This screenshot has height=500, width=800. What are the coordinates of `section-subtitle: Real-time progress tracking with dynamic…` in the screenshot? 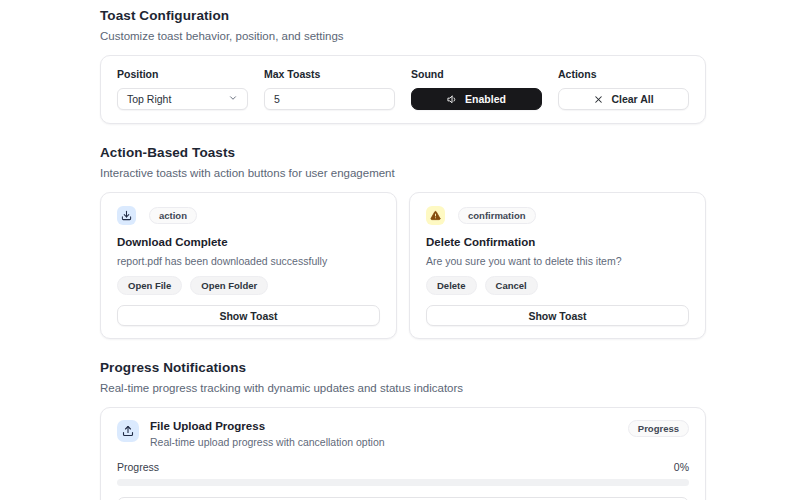 It's located at (403, 388).